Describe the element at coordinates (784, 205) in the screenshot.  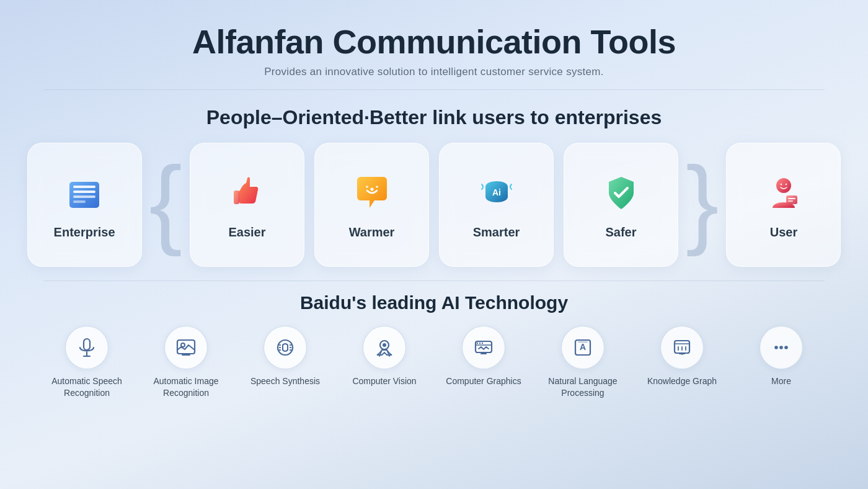
I see `card-user: User` at that location.